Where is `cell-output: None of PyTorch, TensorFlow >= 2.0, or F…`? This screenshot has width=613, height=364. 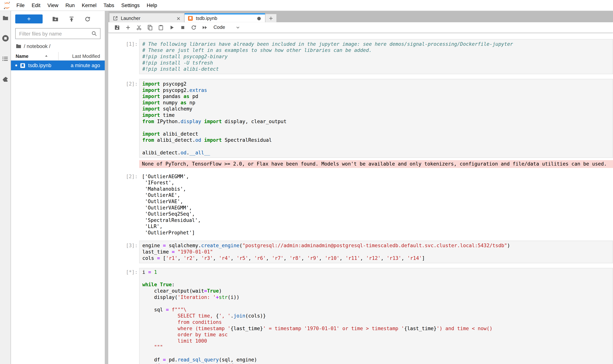 cell-output: None of PyTorch, TensorFlow >= 2.0, or F… is located at coordinates (369, 164).